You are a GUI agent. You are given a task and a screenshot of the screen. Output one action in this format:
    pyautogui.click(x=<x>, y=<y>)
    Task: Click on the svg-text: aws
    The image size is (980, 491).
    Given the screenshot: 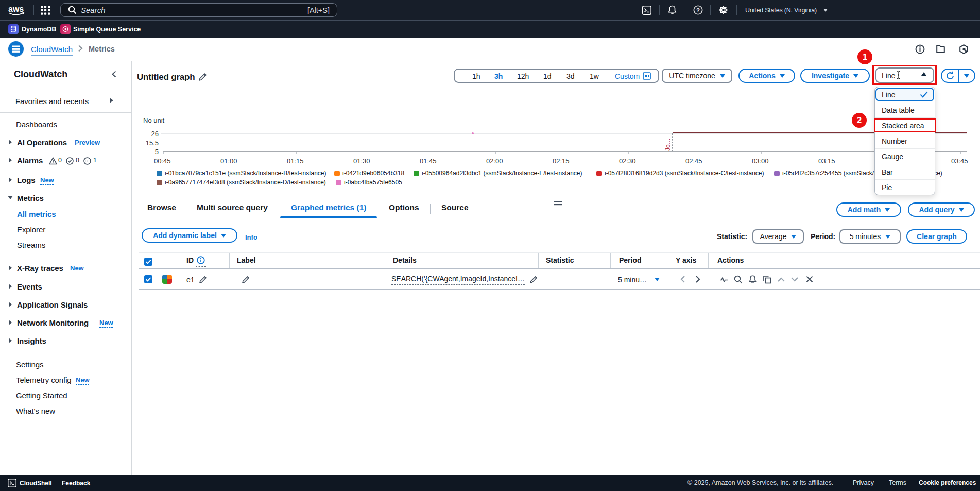 What is the action you would take?
    pyautogui.click(x=16, y=9)
    